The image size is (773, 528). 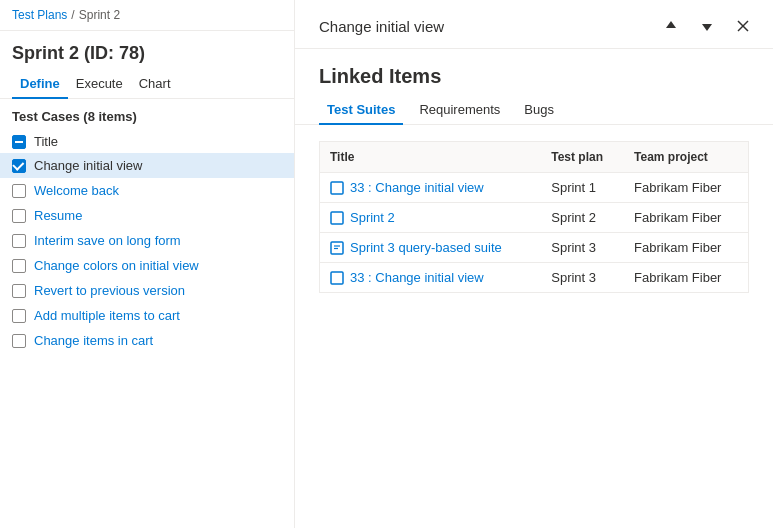 What do you see at coordinates (110, 290) in the screenshot?
I see `item-label: Revert to previous version` at bounding box center [110, 290].